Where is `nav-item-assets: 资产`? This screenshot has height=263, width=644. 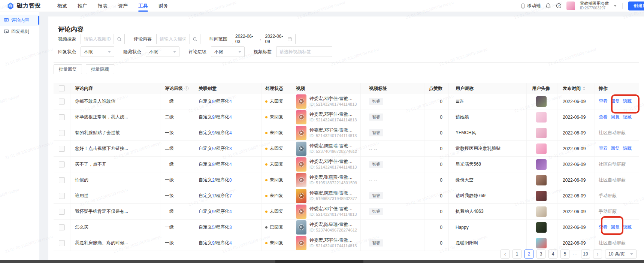
nav-item-assets: 资产 is located at coordinates (123, 6).